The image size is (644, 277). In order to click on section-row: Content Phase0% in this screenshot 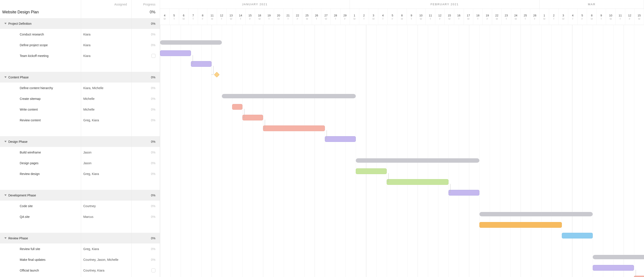, I will do `click(80, 77)`.